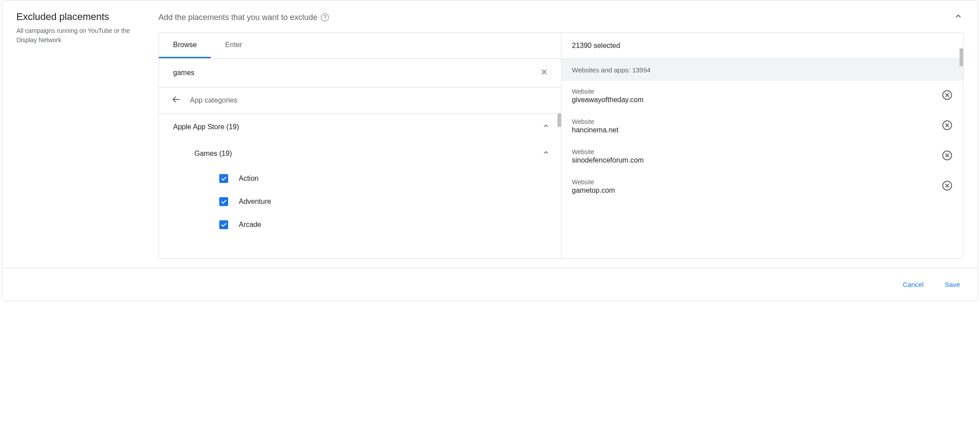 This screenshot has width=980, height=437. What do you see at coordinates (763, 70) in the screenshot?
I see `selected-group-header: Websites and apps: 13994` at bounding box center [763, 70].